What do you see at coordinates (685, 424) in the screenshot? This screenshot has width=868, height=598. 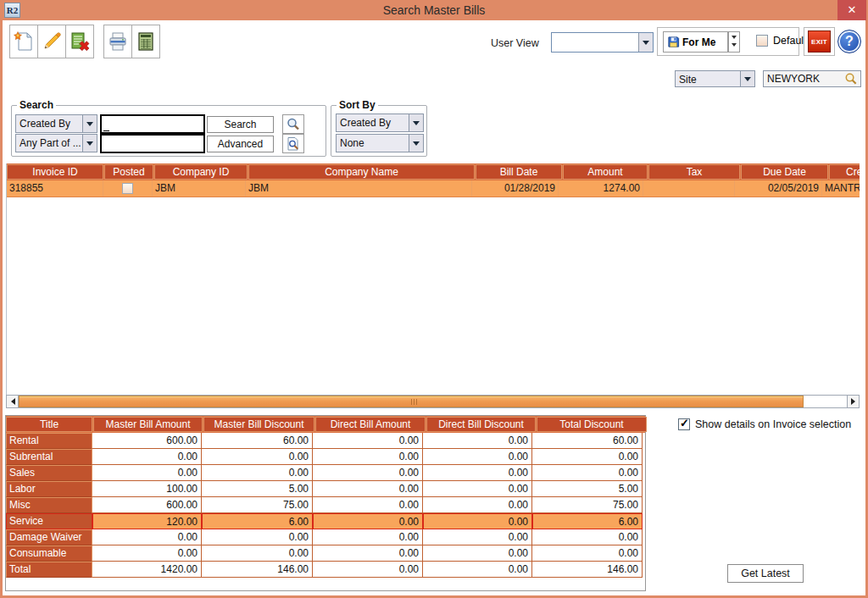 I see `check-icon: ✓` at bounding box center [685, 424].